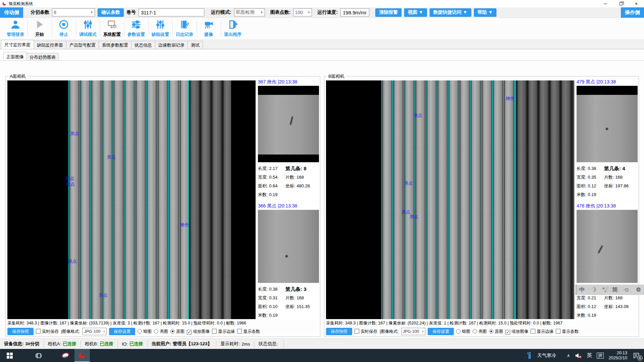 The image size is (644, 362). What do you see at coordinates (184, 225) in the screenshot?
I see `defect-label: 挫伤` at bounding box center [184, 225].